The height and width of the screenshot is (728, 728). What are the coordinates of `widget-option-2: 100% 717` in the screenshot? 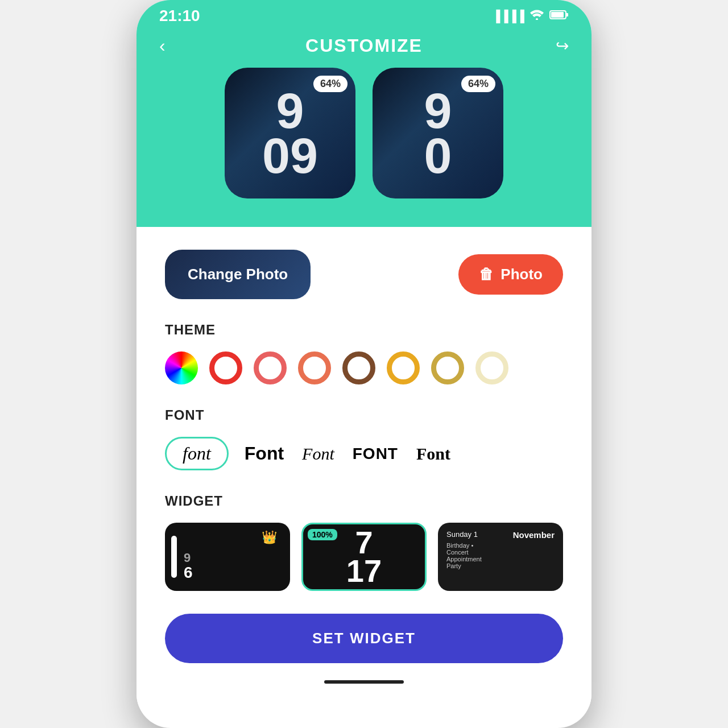 It's located at (364, 557).